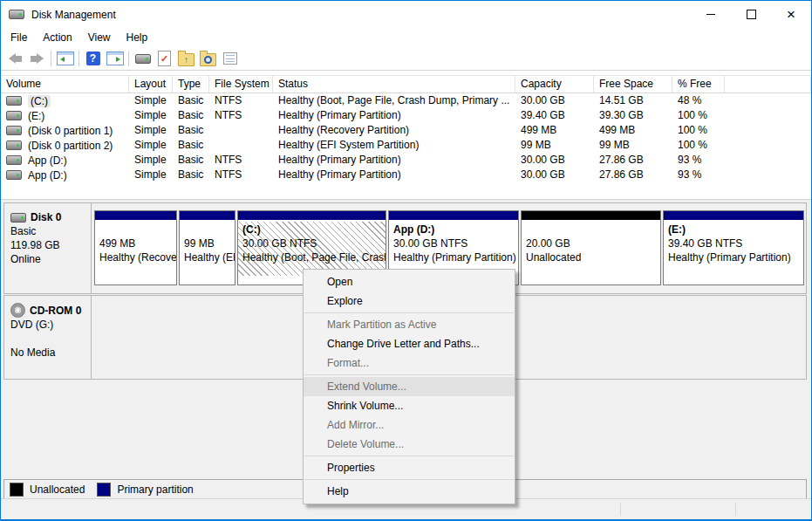 This screenshot has width=812, height=521. What do you see at coordinates (164, 58) in the screenshot?
I see `check-document-icon: ✓` at bounding box center [164, 58].